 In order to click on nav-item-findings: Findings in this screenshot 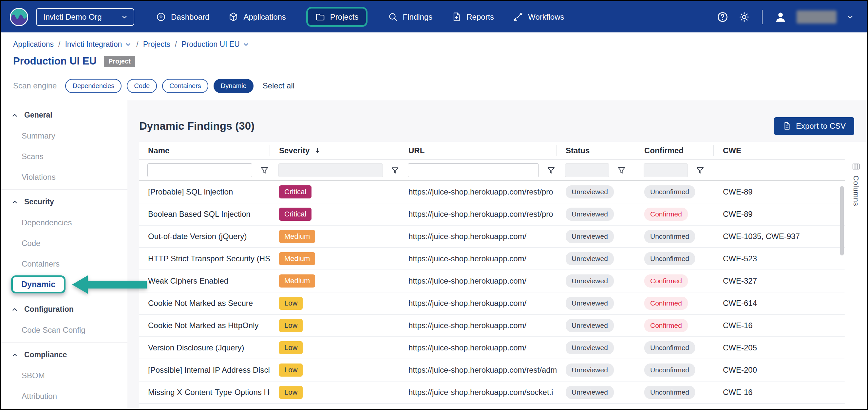, I will do `click(410, 17)`.